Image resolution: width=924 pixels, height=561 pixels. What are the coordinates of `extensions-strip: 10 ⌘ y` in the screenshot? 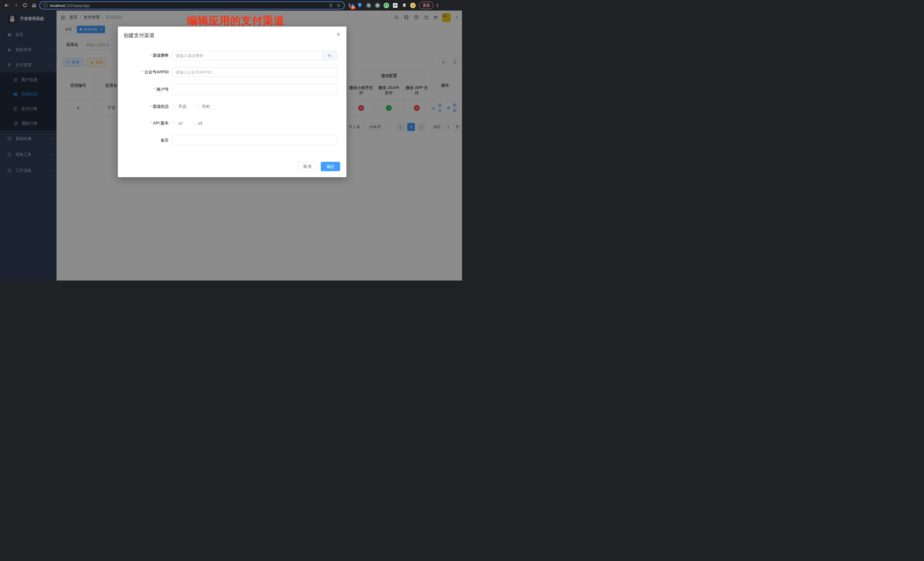 It's located at (382, 5).